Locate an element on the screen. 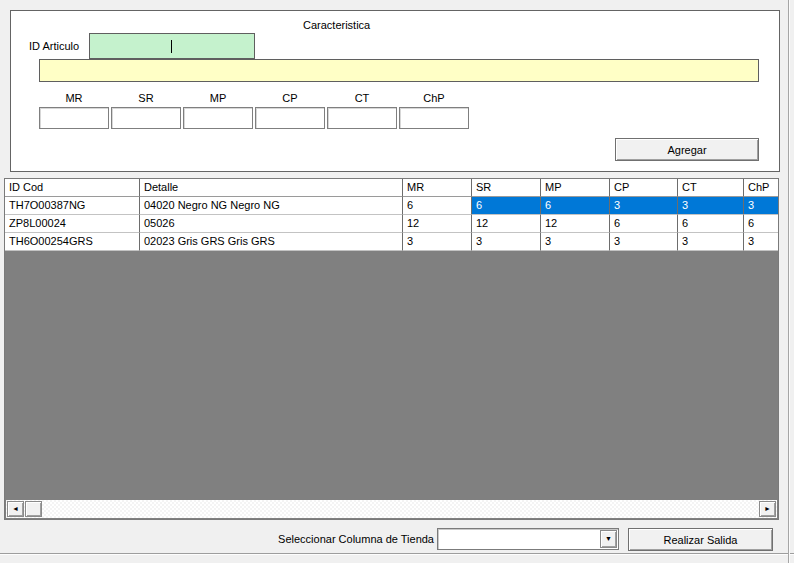  header-cell-mr: MR is located at coordinates (438, 188).